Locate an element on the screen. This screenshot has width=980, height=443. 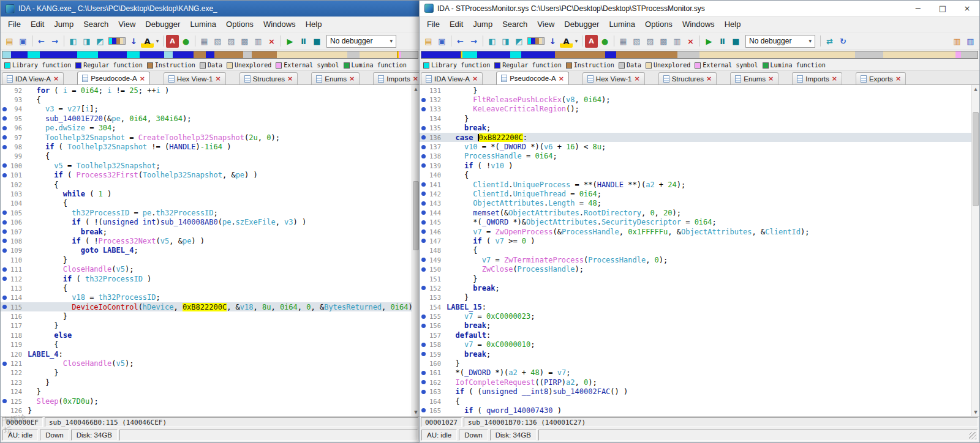
code-line: 119 { is located at coordinates (206, 345).